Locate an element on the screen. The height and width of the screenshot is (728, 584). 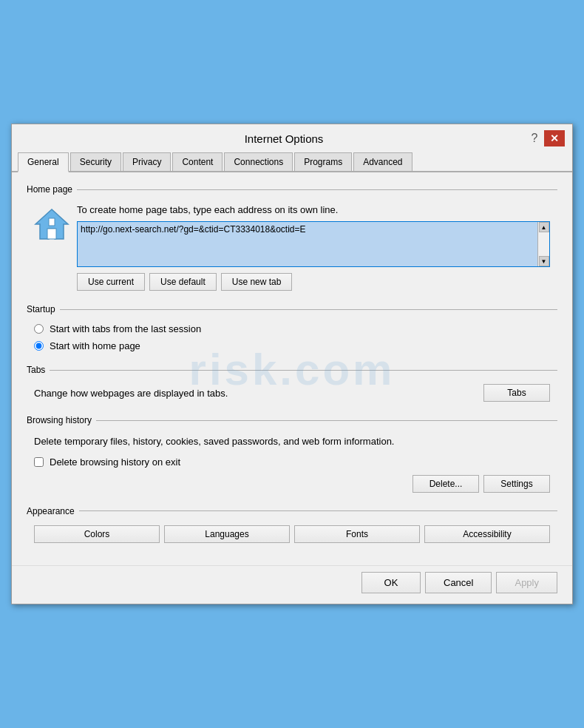
languages-button: Languages is located at coordinates (227, 534).